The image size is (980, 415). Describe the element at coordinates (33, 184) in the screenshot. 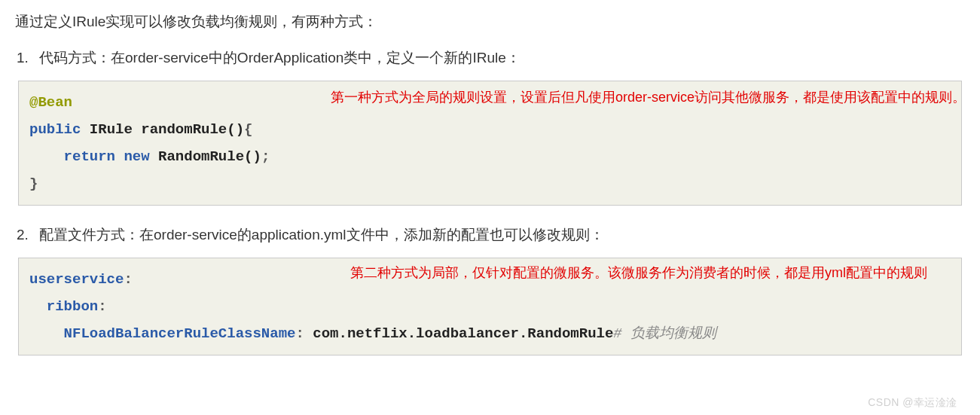

I see `brace-close: }` at that location.